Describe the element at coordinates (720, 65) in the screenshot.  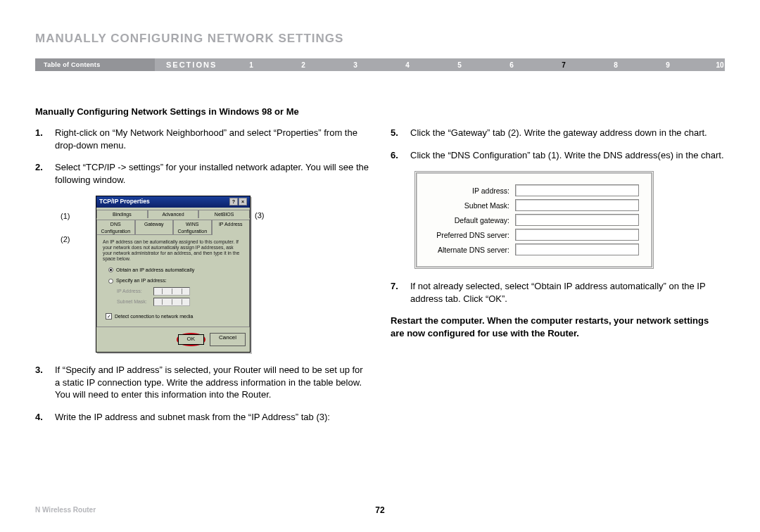
I see `section-link-10: 10` at that location.